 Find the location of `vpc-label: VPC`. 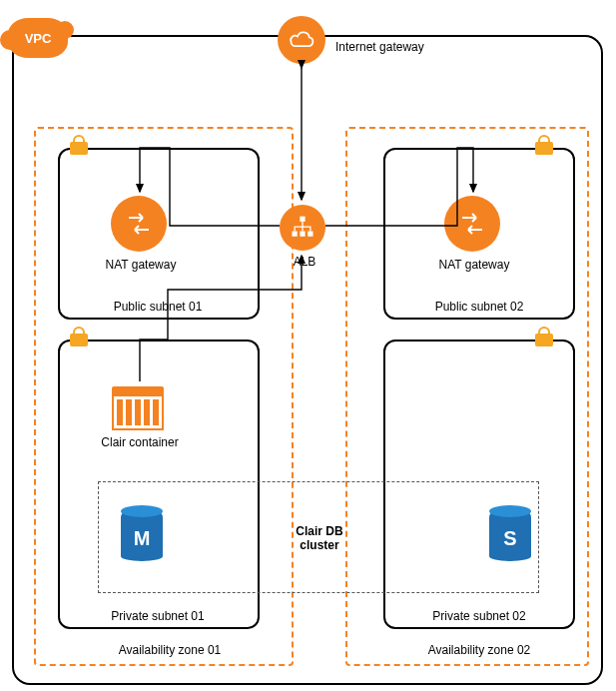

vpc-label: VPC is located at coordinates (38, 38).